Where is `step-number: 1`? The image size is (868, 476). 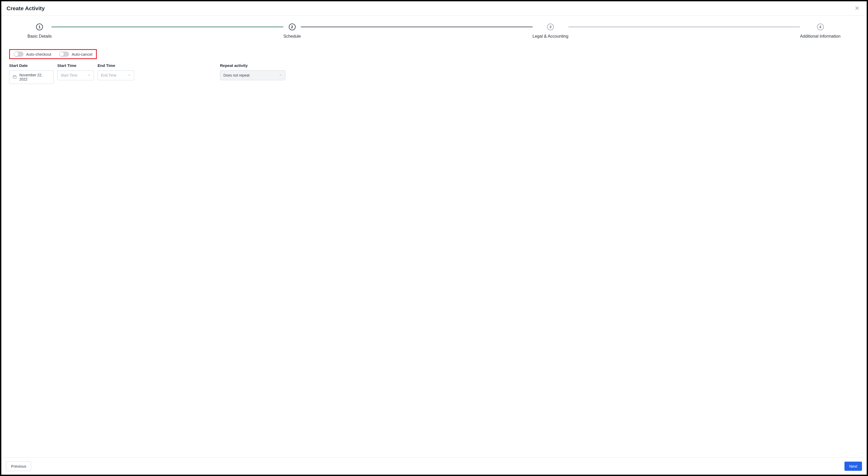 step-number: 1 is located at coordinates (39, 27).